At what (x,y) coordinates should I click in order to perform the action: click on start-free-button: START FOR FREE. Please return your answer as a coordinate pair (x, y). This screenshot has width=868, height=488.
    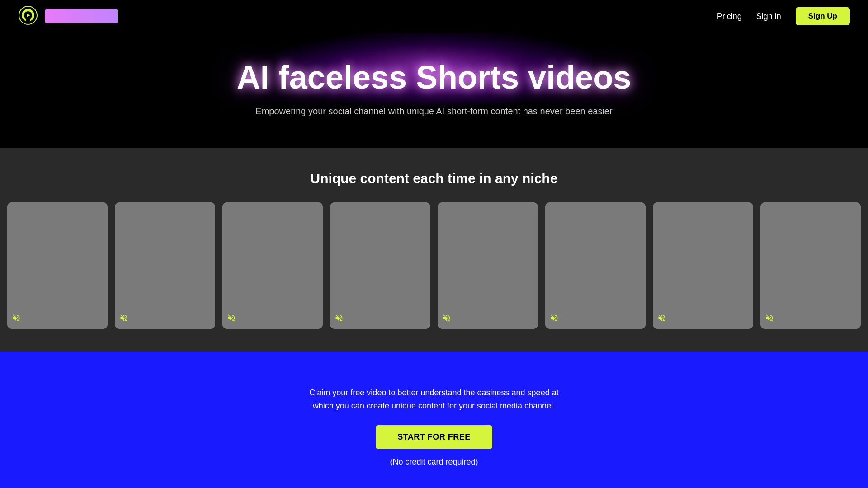
    Looking at the image, I should click on (434, 437).